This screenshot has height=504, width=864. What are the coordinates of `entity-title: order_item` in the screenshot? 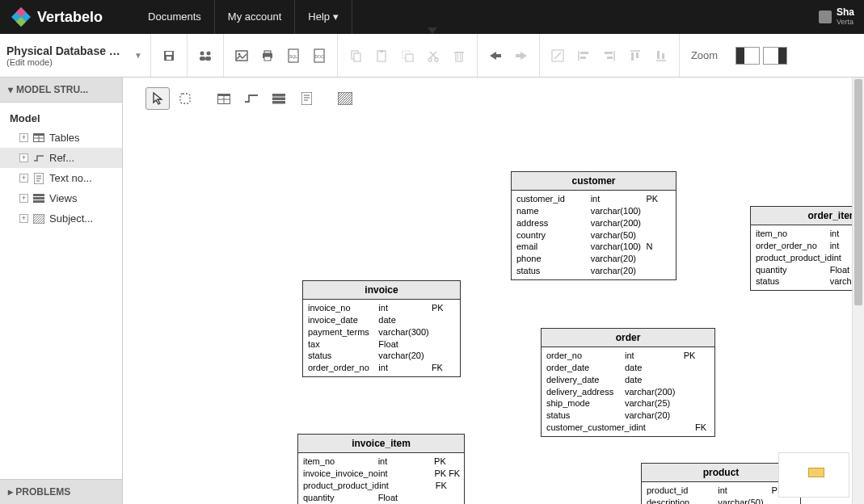 It's located at (807, 216).